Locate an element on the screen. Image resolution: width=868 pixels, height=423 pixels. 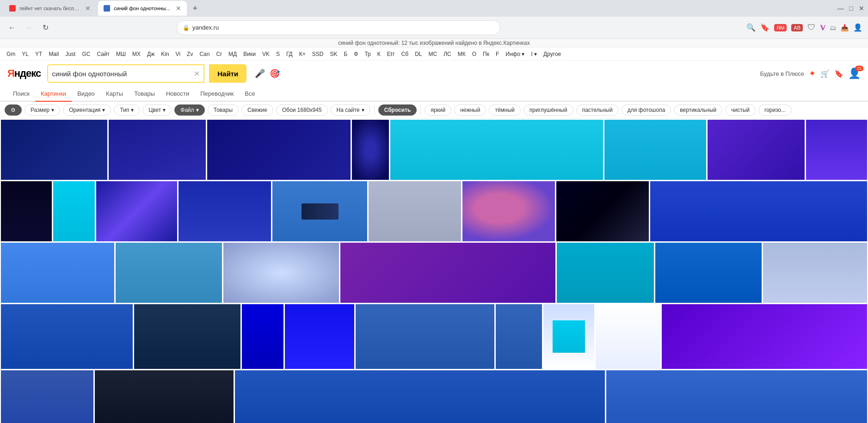
tag-horizontal: горизо... is located at coordinates (775, 110).